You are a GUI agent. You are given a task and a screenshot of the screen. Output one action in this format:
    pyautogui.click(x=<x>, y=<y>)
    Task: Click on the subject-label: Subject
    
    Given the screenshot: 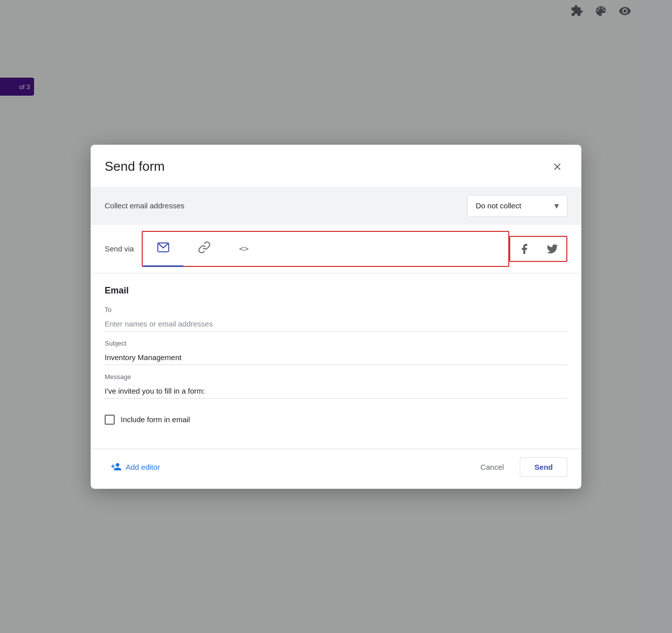 What is the action you would take?
    pyautogui.click(x=336, y=344)
    